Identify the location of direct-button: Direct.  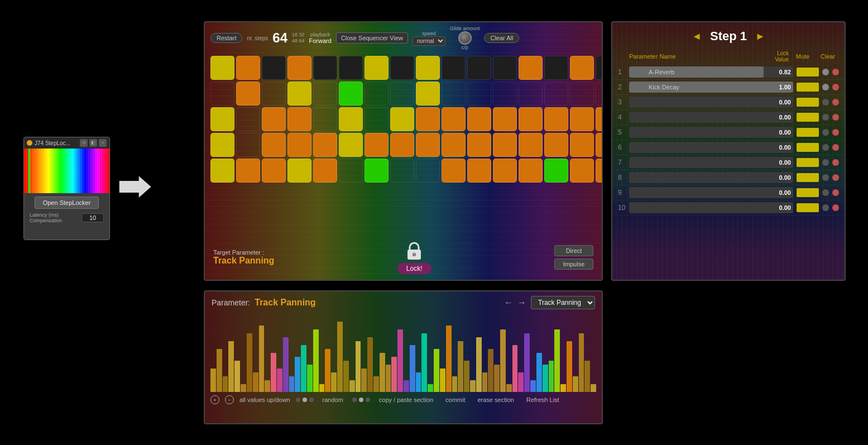
(574, 251).